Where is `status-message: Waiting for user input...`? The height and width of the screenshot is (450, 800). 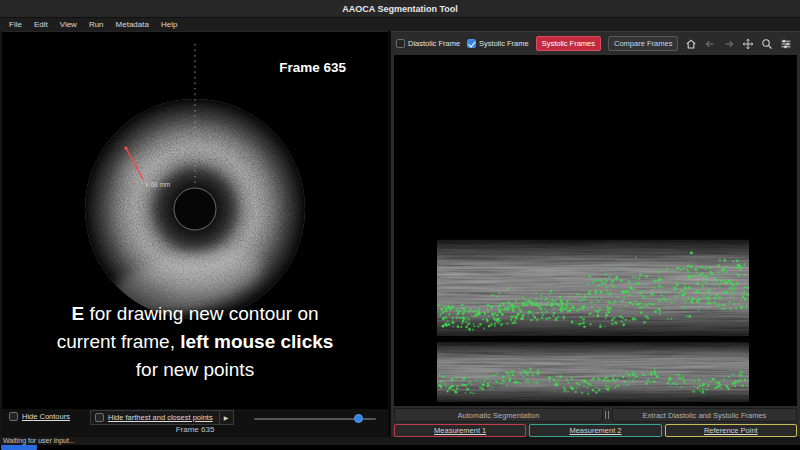 status-message: Waiting for user input... is located at coordinates (38, 441).